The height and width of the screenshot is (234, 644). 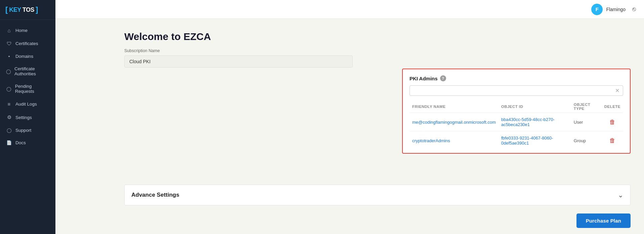 I want to click on friendly-name-link: cryptotraderAdmins, so click(x=431, y=141).